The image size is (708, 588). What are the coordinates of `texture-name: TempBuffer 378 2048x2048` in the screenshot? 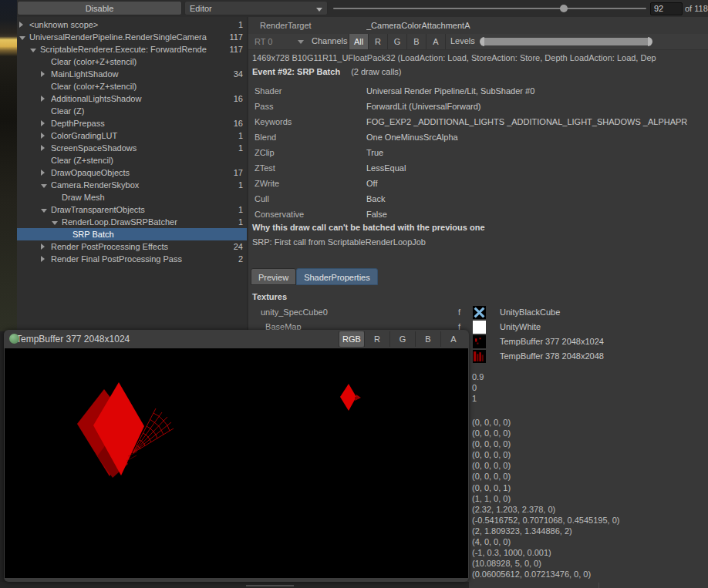 It's located at (552, 356).